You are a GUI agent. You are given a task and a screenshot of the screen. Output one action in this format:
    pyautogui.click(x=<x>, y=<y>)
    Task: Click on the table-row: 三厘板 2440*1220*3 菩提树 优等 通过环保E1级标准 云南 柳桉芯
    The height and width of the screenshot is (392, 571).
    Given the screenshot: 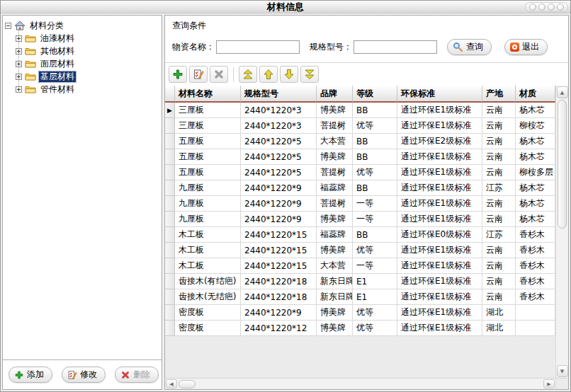 What is the action you would take?
    pyautogui.click(x=360, y=126)
    